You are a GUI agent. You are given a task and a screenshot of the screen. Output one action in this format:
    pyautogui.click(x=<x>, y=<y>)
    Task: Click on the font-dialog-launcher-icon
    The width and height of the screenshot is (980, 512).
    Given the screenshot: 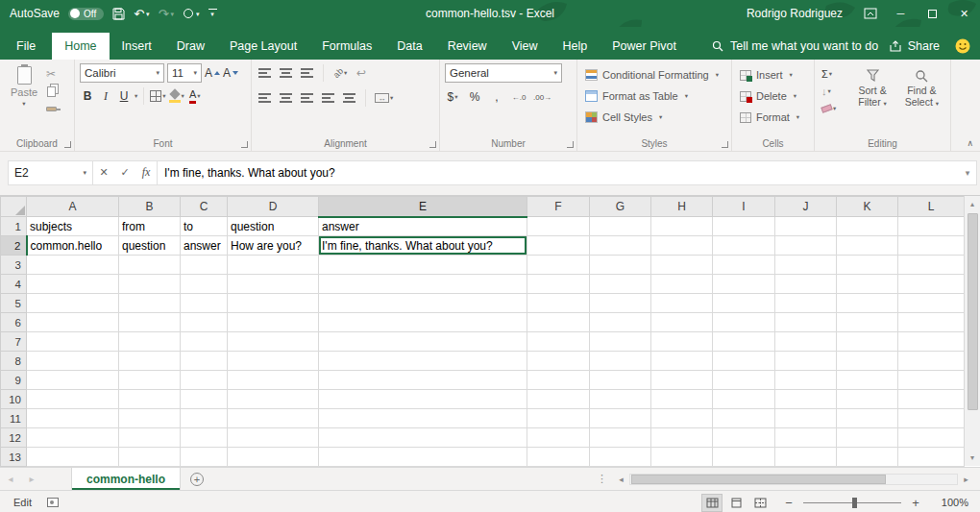 What is the action you would take?
    pyautogui.click(x=244, y=144)
    